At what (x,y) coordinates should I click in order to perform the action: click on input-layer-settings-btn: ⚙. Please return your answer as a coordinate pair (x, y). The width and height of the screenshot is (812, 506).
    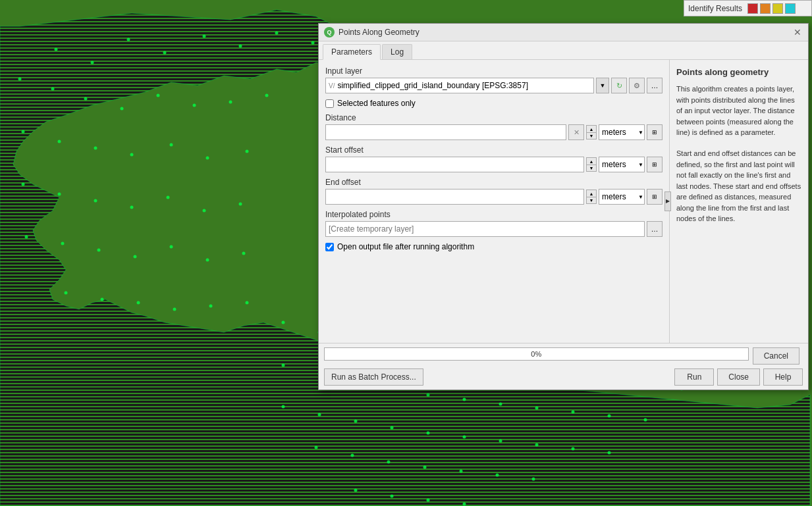
    Looking at the image, I should click on (637, 86).